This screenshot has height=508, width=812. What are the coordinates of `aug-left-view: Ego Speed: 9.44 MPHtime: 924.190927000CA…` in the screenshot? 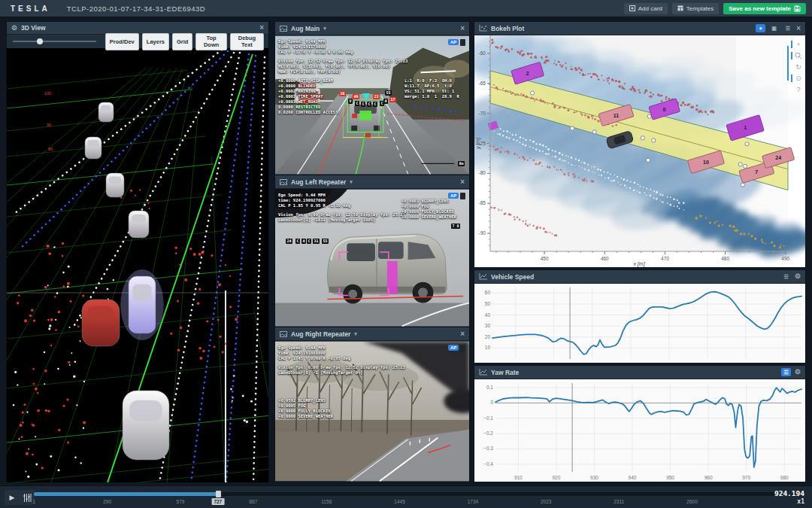 It's located at (372, 257).